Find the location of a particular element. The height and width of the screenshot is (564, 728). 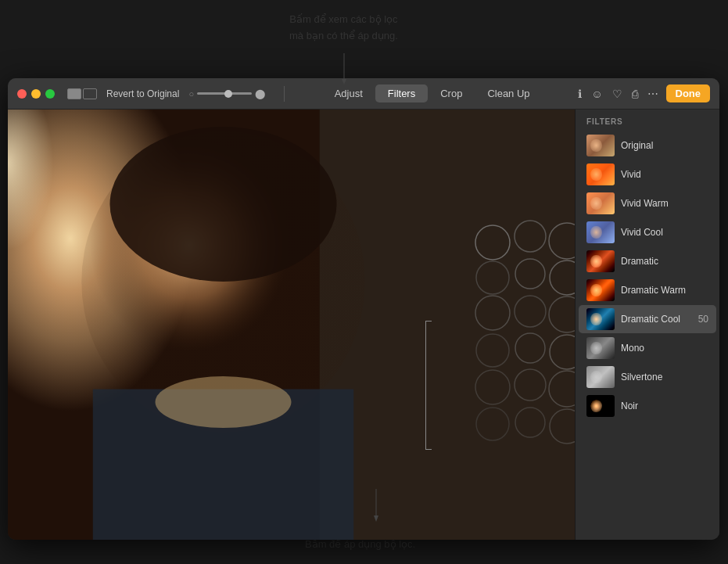

filter-label-silvertone: Silvertone is located at coordinates (665, 377).